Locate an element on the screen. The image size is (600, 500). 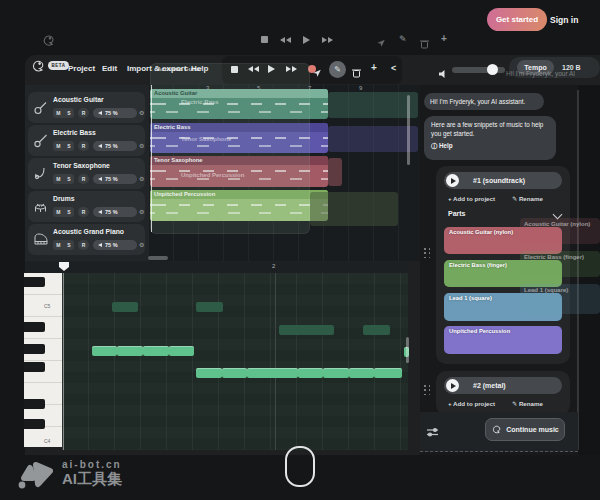
piano-roll-vertical-scrollbar is located at coordinates (408, 350).